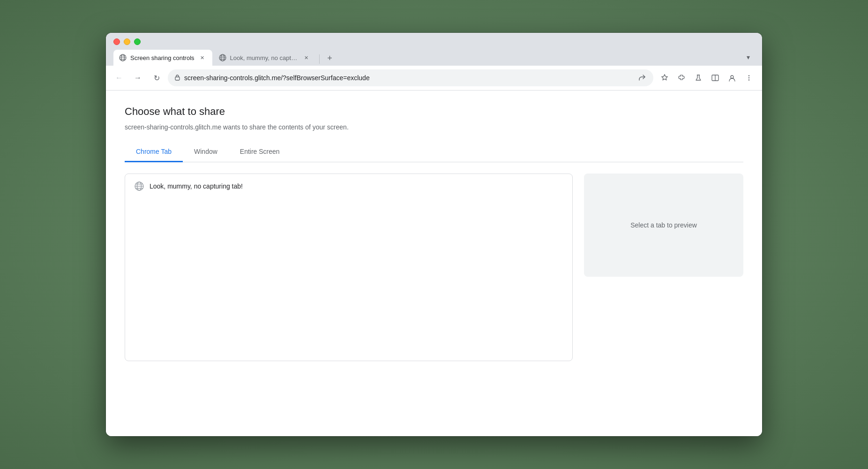  Describe the element at coordinates (154, 152) in the screenshot. I see `share-tab-chrome: Chrome Tab` at that location.